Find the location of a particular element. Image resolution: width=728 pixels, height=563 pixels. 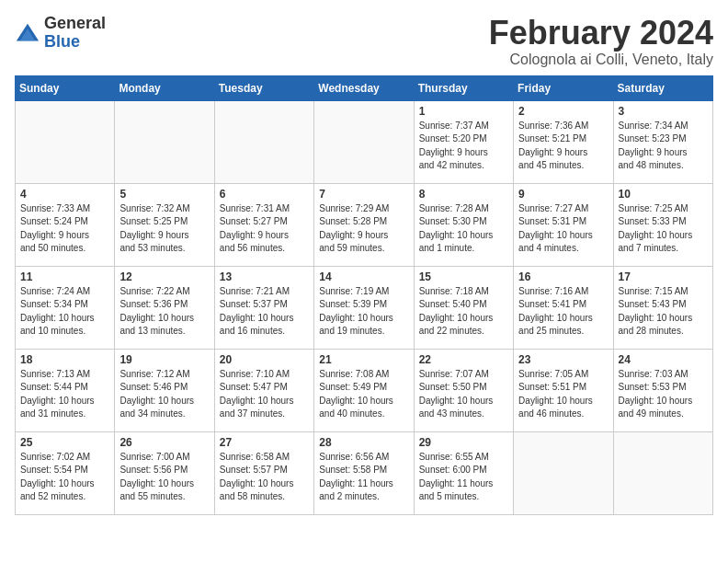

day-info: Sunrise: 7:05 AM Sunset: 5:51 PM Dayligh… is located at coordinates (563, 395).